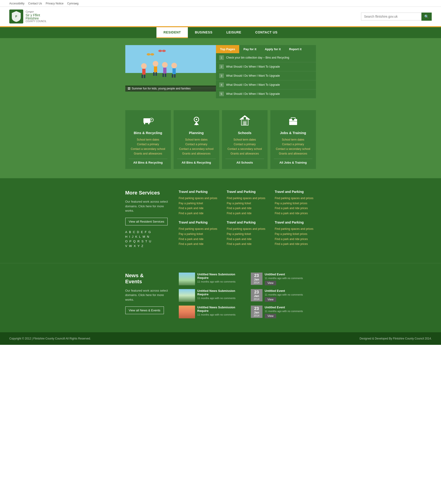 The height and width of the screenshot is (504, 441). I want to click on planning-link-4: Grants and allowances, so click(196, 153).